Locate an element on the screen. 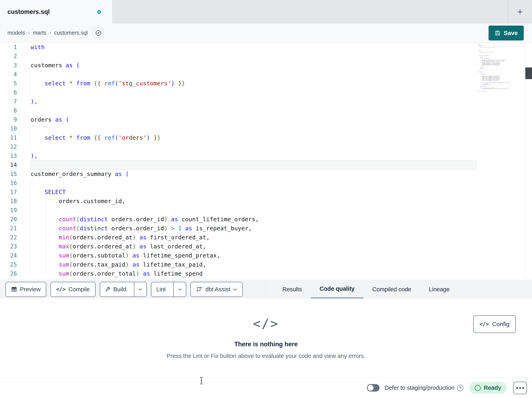 The image size is (532, 398). code-line: 8 is located at coordinates (266, 111).